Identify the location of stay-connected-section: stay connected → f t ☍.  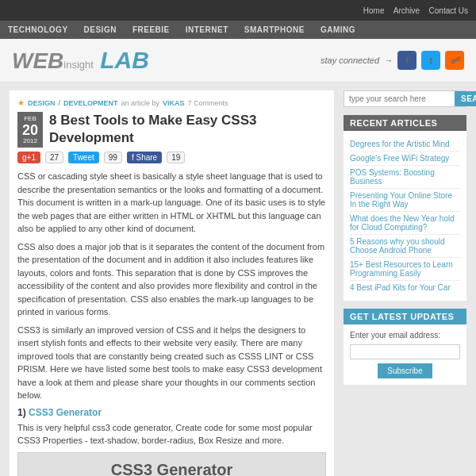
(392, 60).